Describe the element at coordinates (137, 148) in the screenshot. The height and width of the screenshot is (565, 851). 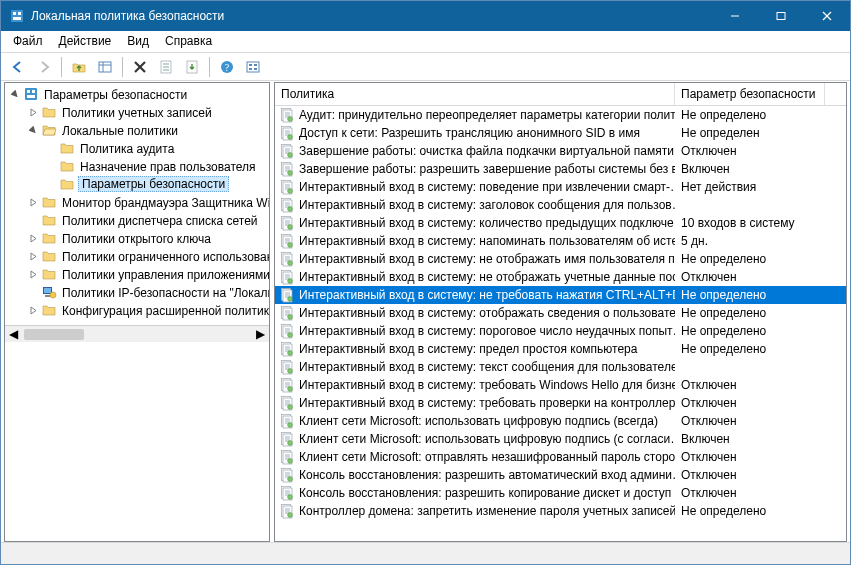
I see `tree-item: Политика аудита` at that location.